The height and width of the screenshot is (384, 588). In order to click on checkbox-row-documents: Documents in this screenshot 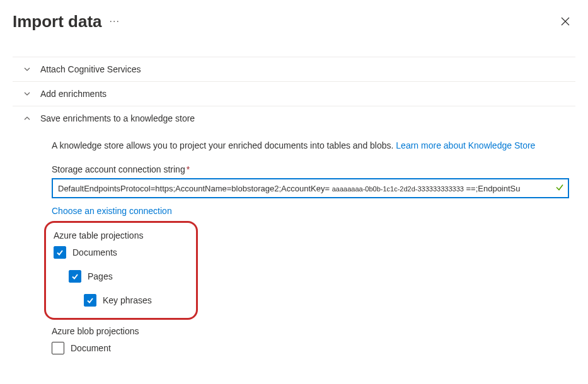, I will do `click(120, 252)`.